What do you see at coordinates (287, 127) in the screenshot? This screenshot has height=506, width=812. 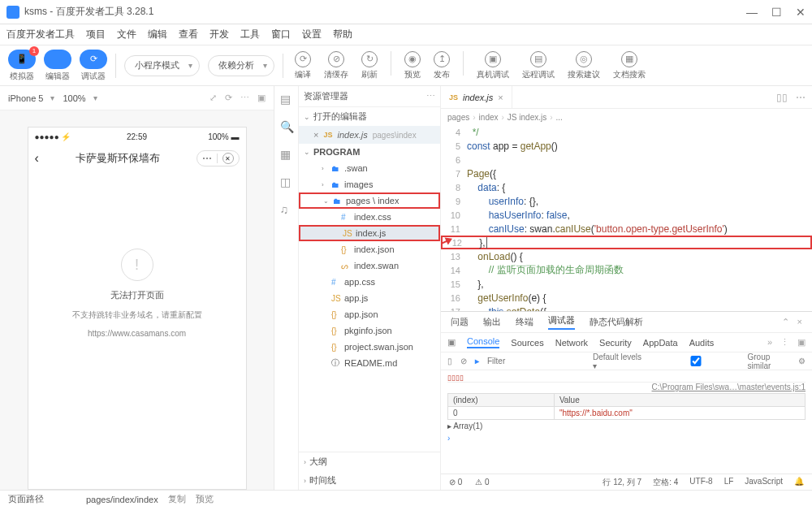 I see `search-icon: 🔍` at bounding box center [287, 127].